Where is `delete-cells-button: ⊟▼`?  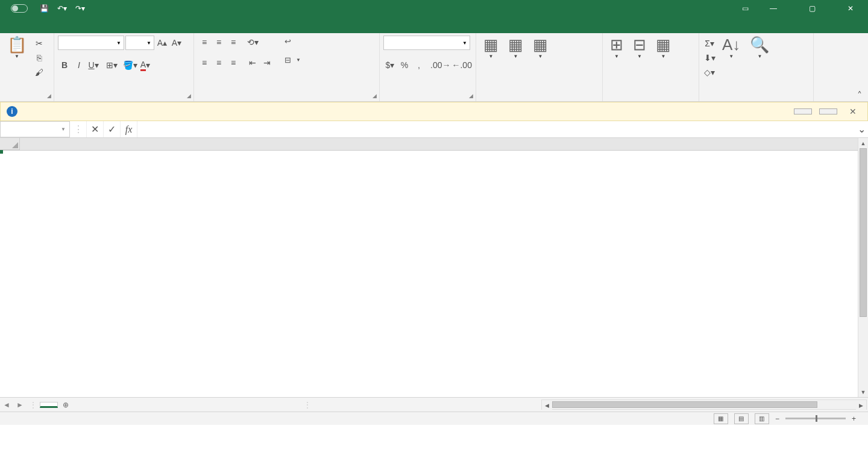 delete-cells-button: ⊟▼ is located at coordinates (640, 48).